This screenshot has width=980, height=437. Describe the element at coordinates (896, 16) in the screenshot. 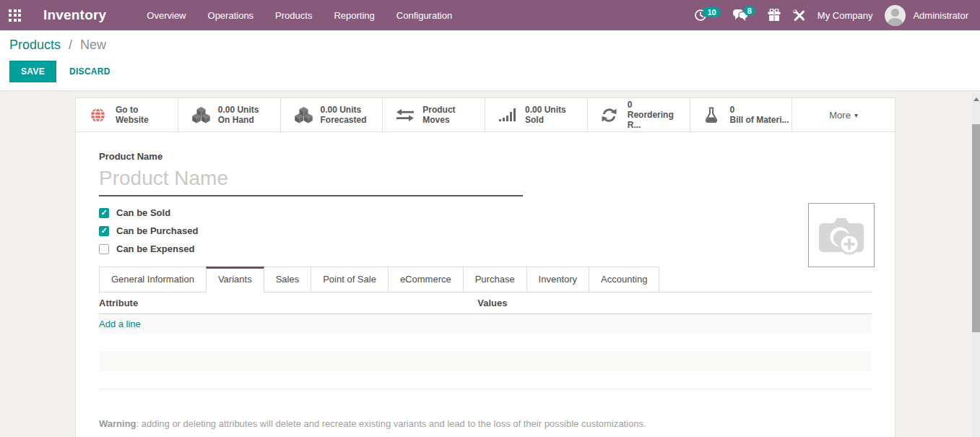

I see `user-avatar` at that location.